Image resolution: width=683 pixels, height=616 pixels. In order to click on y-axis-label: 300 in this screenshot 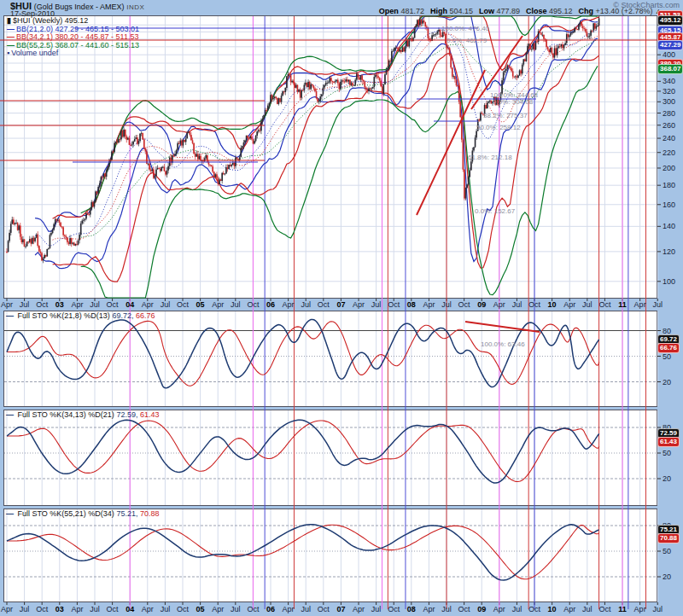, I will do `click(669, 102)`.